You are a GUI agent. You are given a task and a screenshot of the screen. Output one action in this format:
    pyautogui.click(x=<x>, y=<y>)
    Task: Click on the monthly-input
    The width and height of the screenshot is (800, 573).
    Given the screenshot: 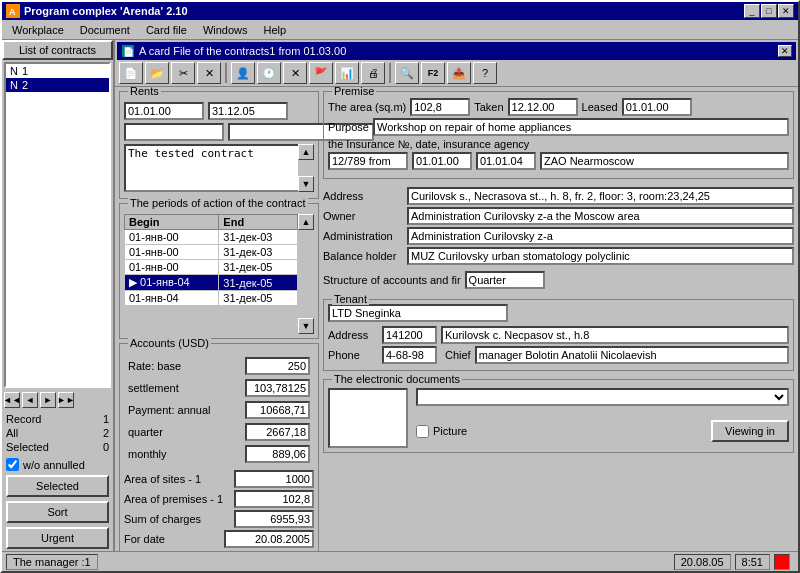 What is the action you would take?
    pyautogui.click(x=278, y=454)
    